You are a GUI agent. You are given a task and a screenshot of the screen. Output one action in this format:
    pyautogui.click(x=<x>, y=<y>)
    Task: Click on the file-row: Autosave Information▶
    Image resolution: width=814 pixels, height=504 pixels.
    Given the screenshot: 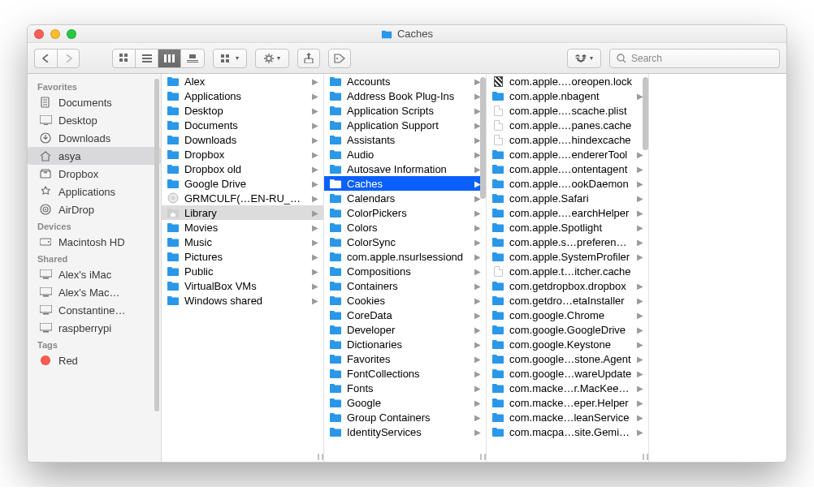 What is the action you would take?
    pyautogui.click(x=405, y=169)
    